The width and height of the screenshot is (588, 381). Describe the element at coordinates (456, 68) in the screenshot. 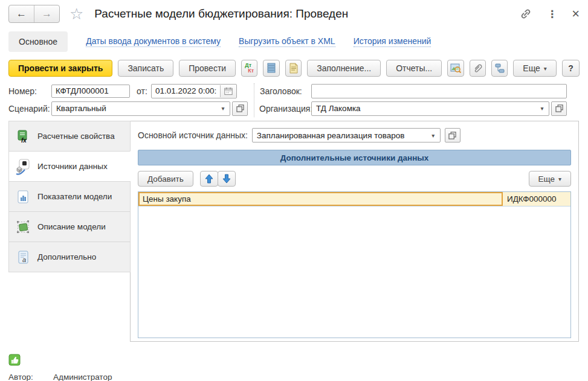

I see `related-reports-button` at that location.